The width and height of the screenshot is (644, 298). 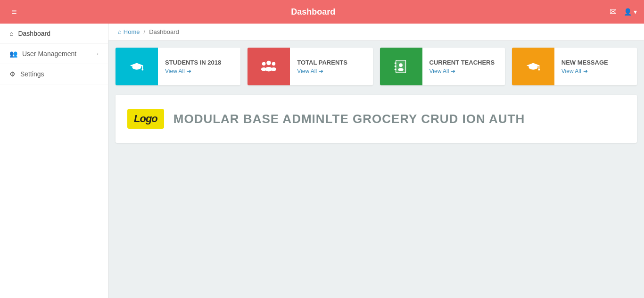 What do you see at coordinates (137, 66) in the screenshot?
I see `graduation-cap-icon` at bounding box center [137, 66].